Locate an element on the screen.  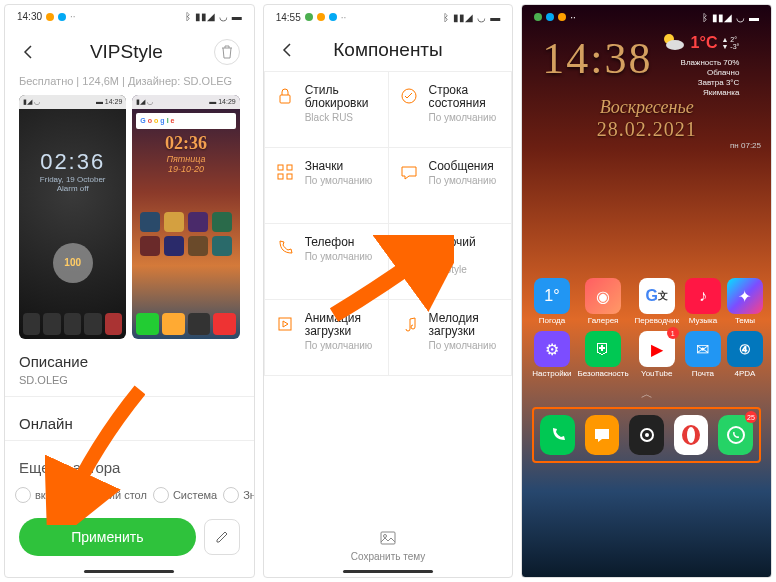
component-messages: СообщенияПо умолчанию is located at coordinates (451, 186).